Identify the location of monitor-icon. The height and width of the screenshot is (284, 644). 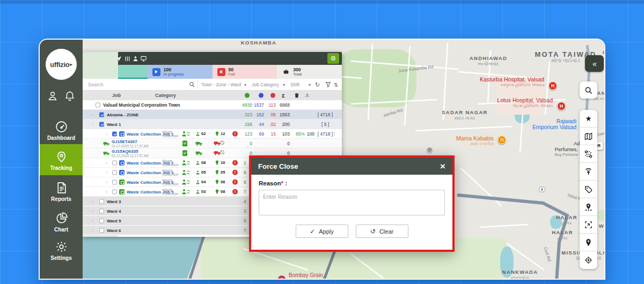
(144, 59).